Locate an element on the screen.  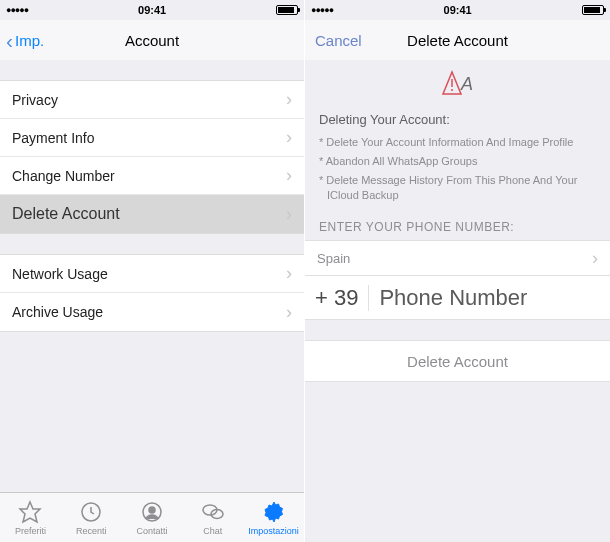
row-change-number: Change Number › is located at coordinates (152, 176).